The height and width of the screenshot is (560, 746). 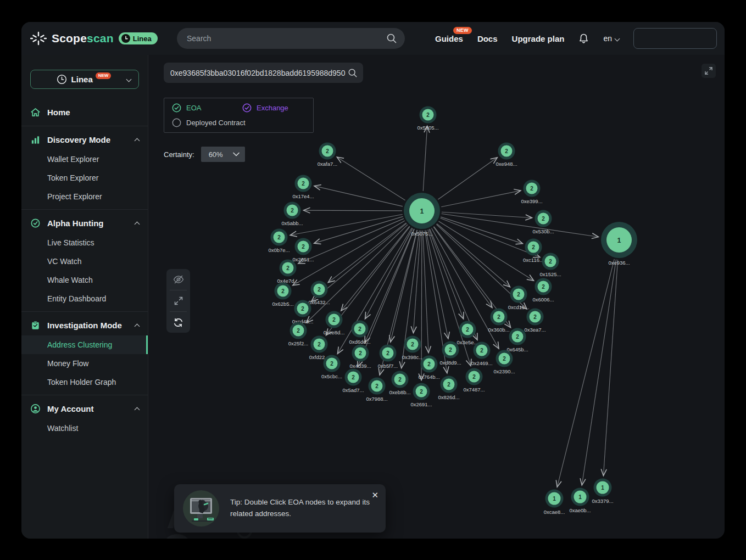 I want to click on filter-exchange: Exchange, so click(x=265, y=108).